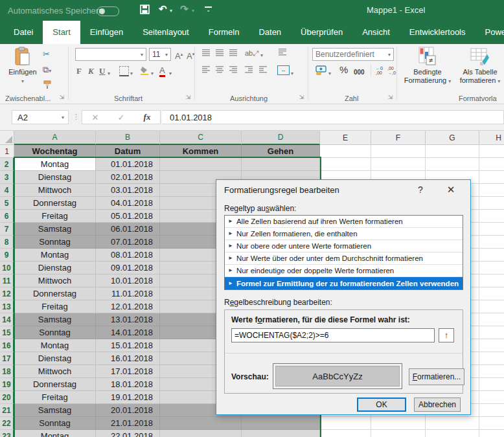 The width and height of the screenshot is (504, 437). I want to click on borders-dropdown-icon: ▾, so click(132, 74).